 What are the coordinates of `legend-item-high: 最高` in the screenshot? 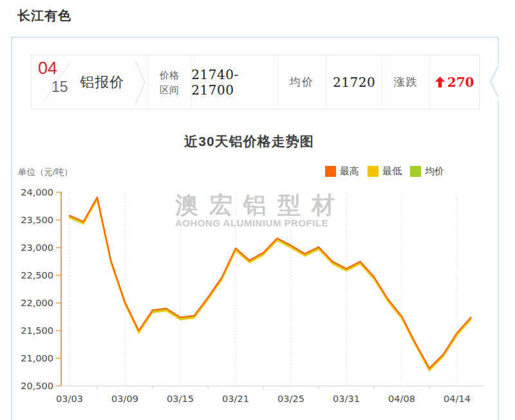 It's located at (342, 171).